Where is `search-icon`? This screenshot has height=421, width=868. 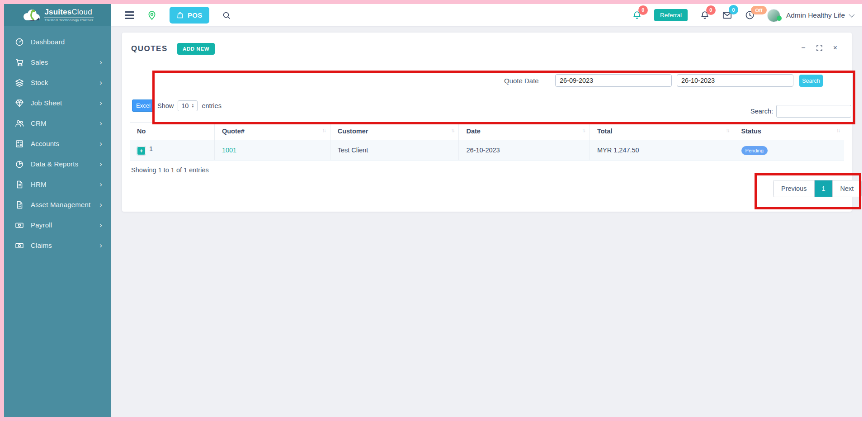 search-icon is located at coordinates (226, 15).